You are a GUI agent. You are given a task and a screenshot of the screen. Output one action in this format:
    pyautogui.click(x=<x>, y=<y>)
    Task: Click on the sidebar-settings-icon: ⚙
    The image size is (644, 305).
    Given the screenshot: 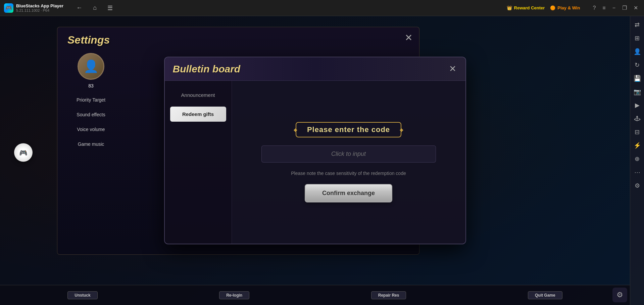 What is the action you would take?
    pyautogui.click(x=637, y=186)
    